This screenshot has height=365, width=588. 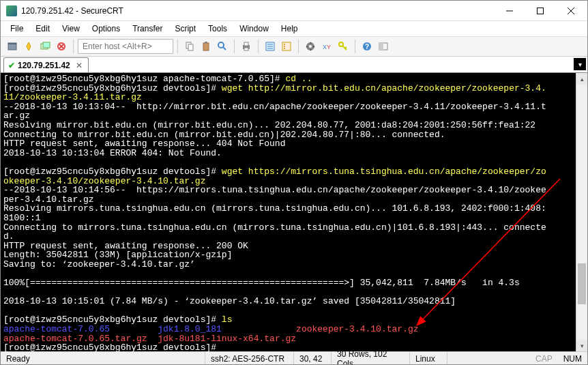 What do you see at coordinates (270, 46) in the screenshot?
I see `properties-button` at bounding box center [270, 46].